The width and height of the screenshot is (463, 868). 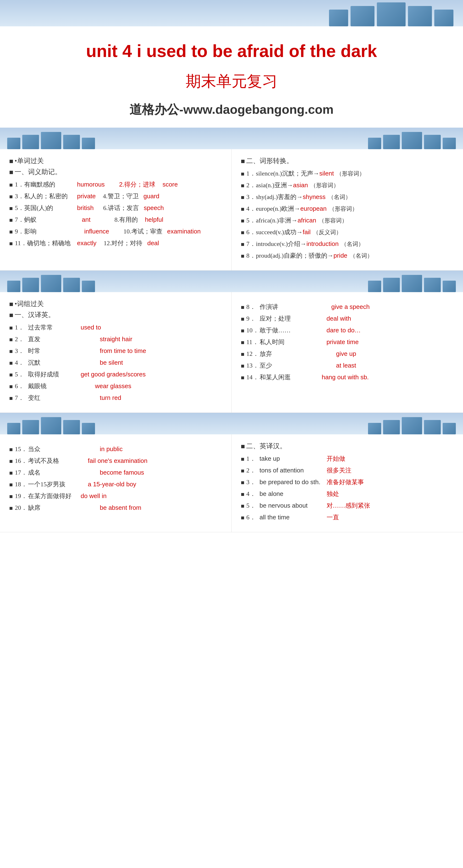 What do you see at coordinates (116, 243) in the screenshot?
I see `vocab-item-6: 11．确切地；精确地 exactly 12.对付；对待 deal` at bounding box center [116, 243].